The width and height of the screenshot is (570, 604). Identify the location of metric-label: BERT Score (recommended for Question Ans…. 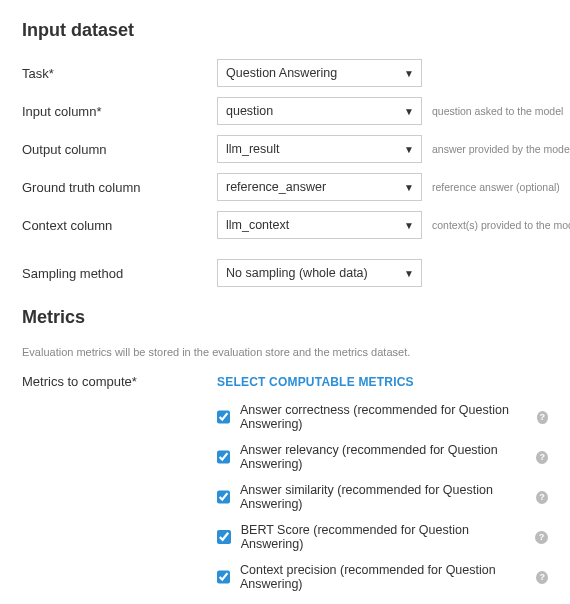
(385, 537).